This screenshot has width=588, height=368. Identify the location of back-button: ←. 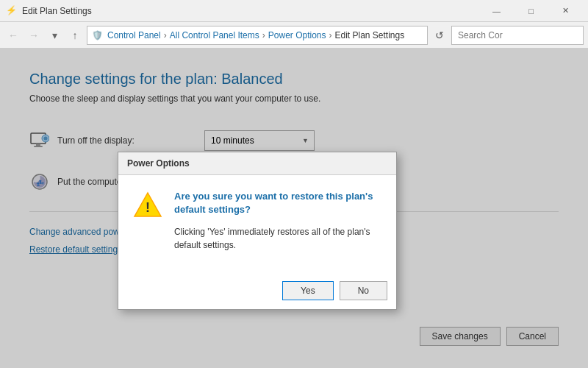
(13, 35).